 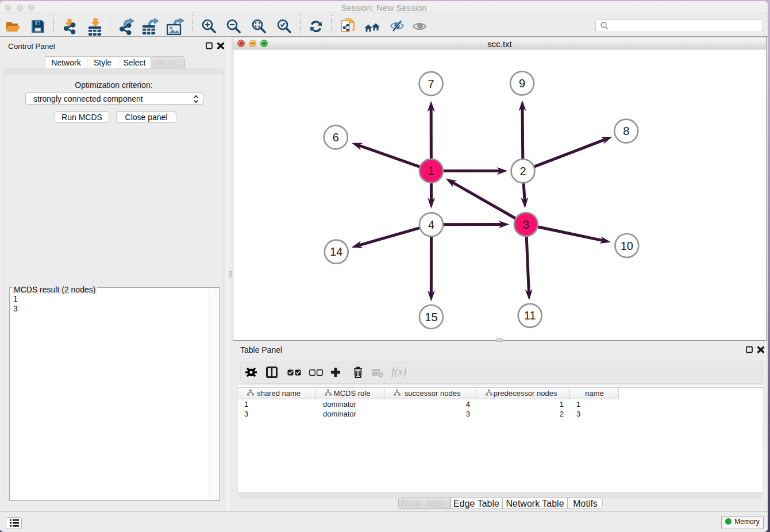 I want to click on svg-text: 11, so click(x=530, y=315).